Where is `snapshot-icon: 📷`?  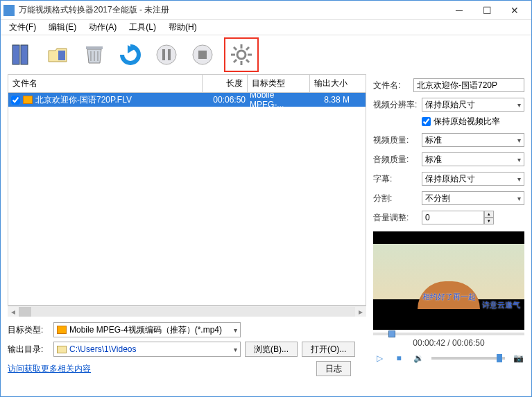 snapshot-icon: 📷 is located at coordinates (518, 358).